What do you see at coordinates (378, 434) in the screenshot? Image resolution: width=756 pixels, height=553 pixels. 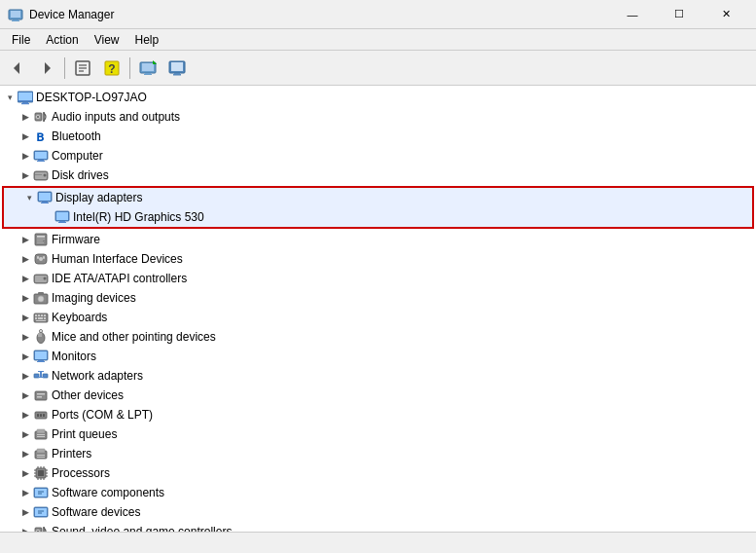 I see `tree-item-print-queues: ▶ Print queues` at bounding box center [378, 434].